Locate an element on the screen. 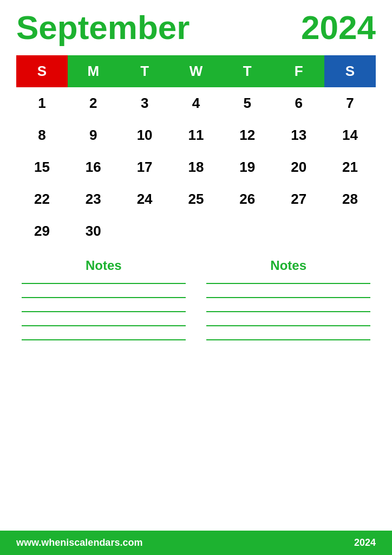 The height and width of the screenshot is (555, 392). day-cell: 30 is located at coordinates (93, 231).